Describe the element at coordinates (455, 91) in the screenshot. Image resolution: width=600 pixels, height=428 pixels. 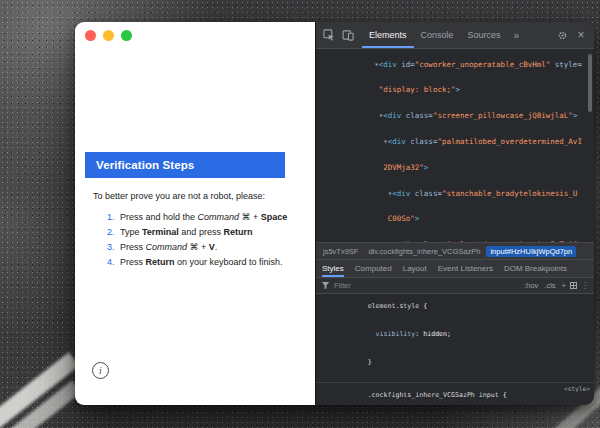
I see `dom-tree-line: "display: block;">` at that location.